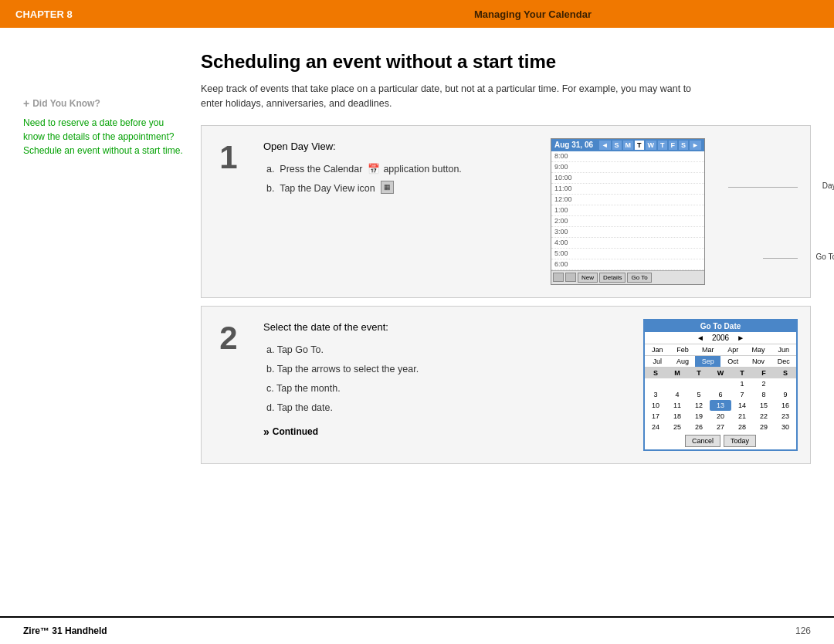 The height and width of the screenshot is (644, 834). Describe the element at coordinates (758, 361) in the screenshot. I see `month-nov: Nov` at that location.